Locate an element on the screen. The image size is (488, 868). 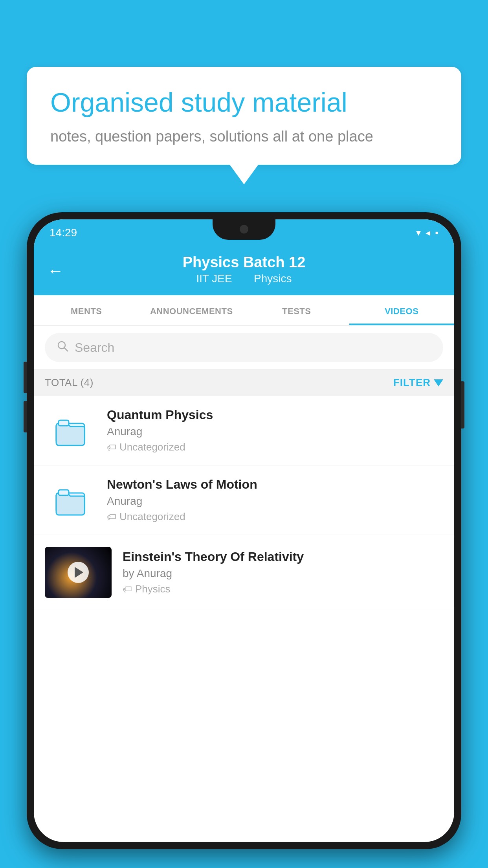
video-info: Quantum Physics Anurag 🏷 Uncategorized is located at coordinates (275, 430).